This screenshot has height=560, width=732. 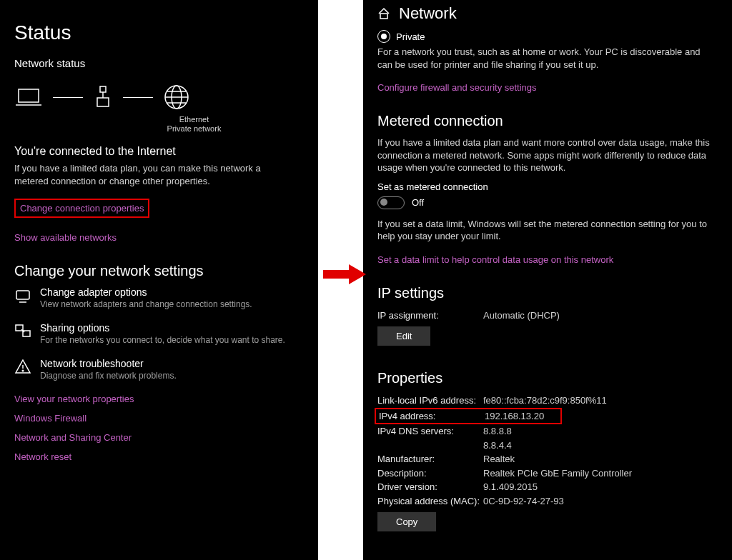 I want to click on private-network-label: Private network, so click(x=194, y=129).